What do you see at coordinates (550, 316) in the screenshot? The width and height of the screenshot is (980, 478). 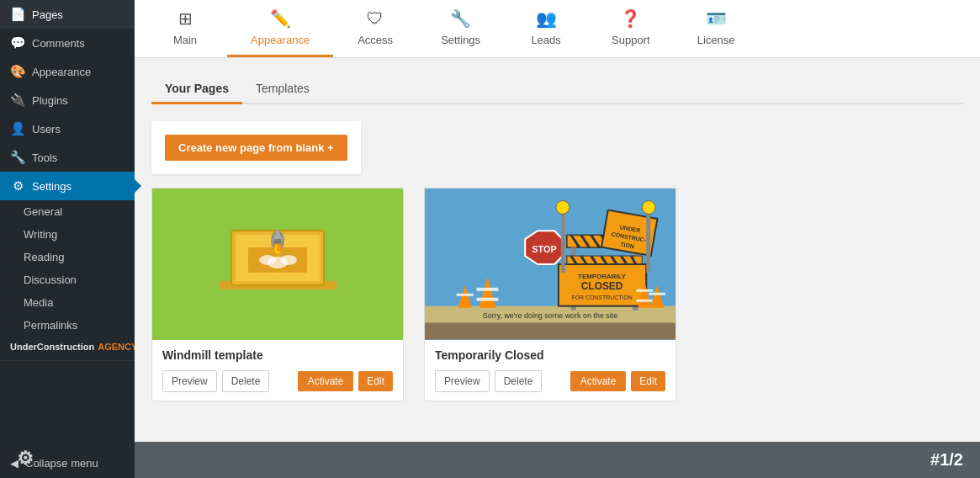 I see `svg-text:Sorry, we're doing some work o: Sorry, we're doing some work on the site` at bounding box center [550, 316].